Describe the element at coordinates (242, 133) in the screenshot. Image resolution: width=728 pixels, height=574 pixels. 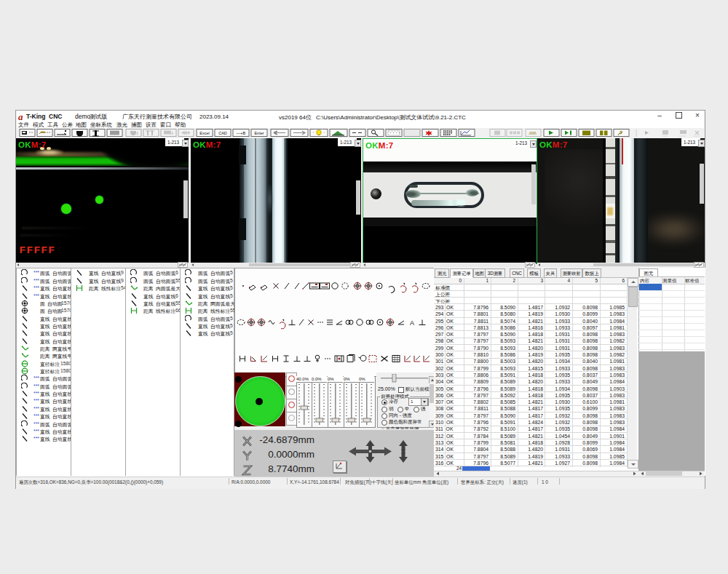
I see `svg-text: —+B` at that location.